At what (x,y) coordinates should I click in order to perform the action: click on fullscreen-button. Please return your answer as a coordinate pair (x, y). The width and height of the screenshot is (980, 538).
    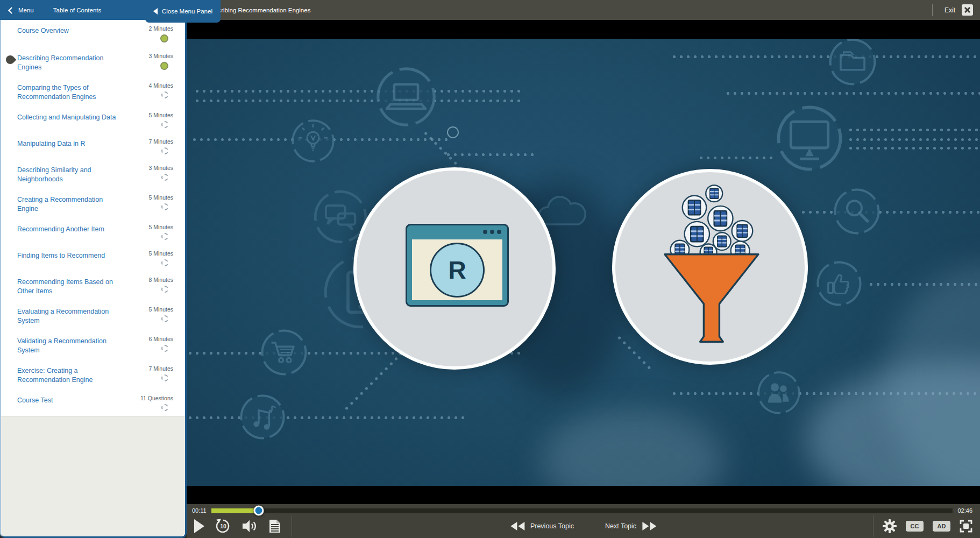
    Looking at the image, I should click on (966, 526).